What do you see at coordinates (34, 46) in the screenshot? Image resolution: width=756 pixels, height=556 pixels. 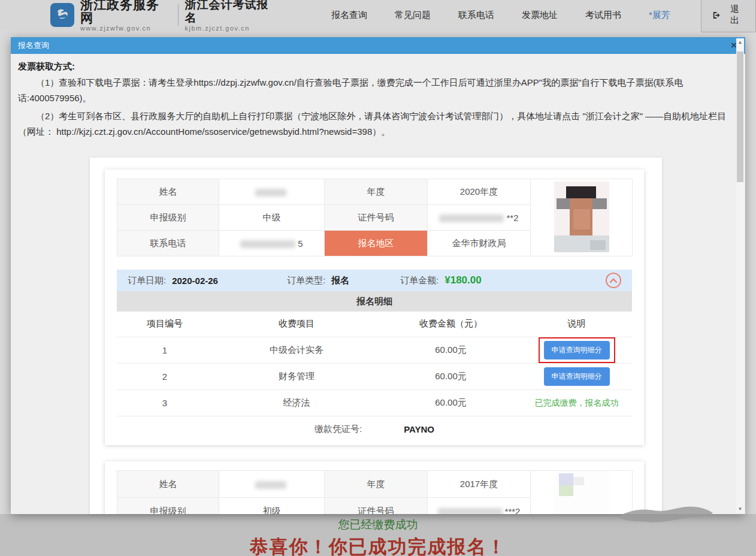 I see `modal-title: 报名查询` at bounding box center [34, 46].